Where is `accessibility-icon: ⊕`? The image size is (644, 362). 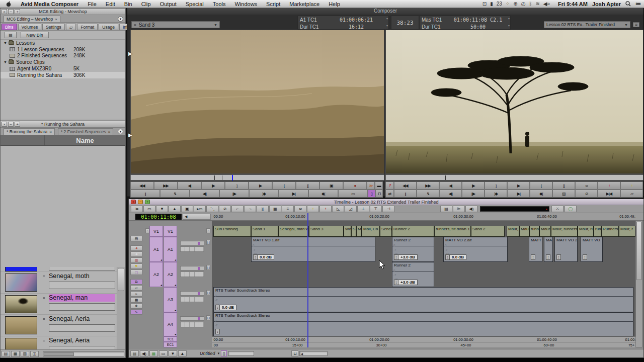
accessibility-icon: ⊕ is located at coordinates (515, 4).